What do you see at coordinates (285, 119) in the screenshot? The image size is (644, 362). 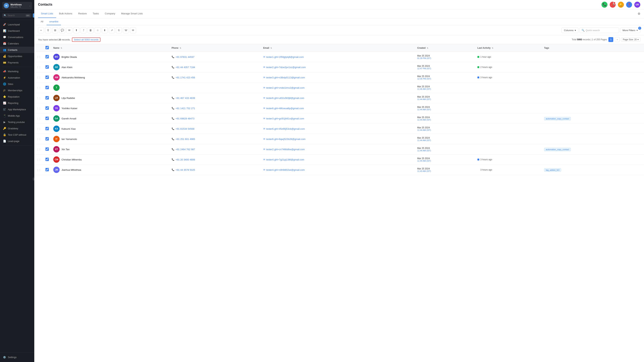 I see `email-value: tester3.ghl+gs5l1jh81o@gmail.com` at bounding box center [285, 119].